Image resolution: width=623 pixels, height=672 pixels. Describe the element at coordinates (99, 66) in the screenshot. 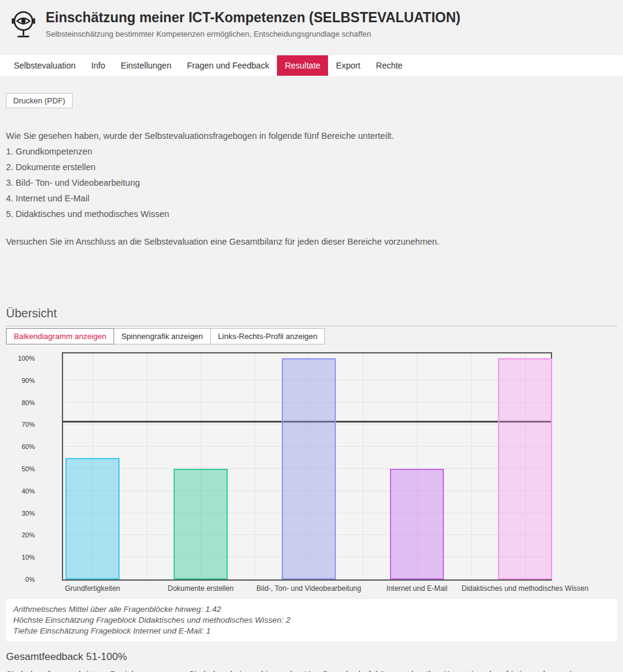

I see `nav-item-info: Info` at that location.